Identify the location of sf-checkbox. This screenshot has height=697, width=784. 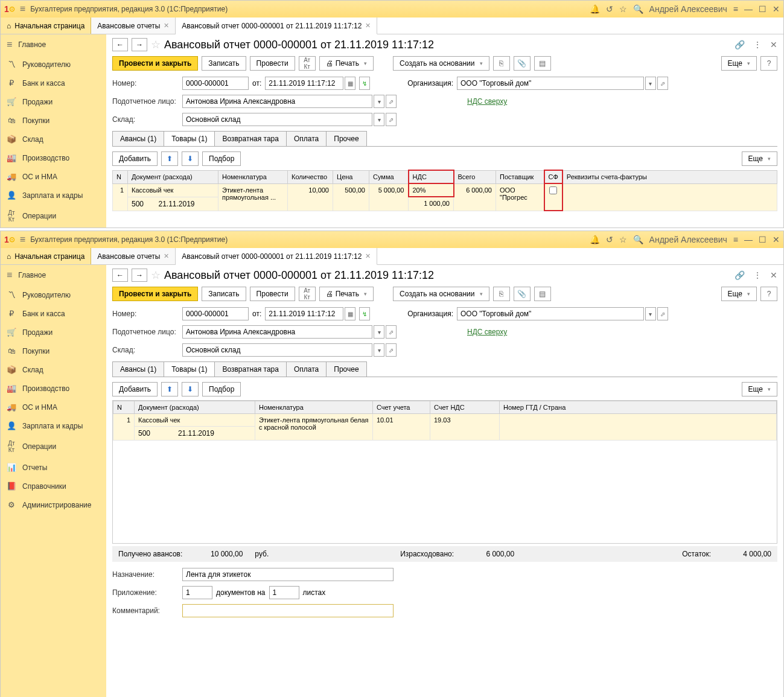
(553, 191).